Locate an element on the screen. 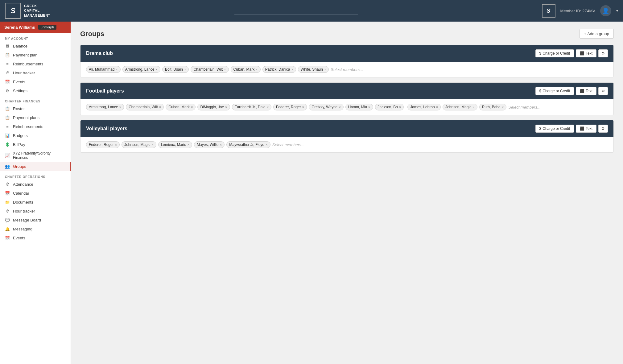 This screenshot has width=623, height=364. sidebar-item-documents: 📁 Documents is located at coordinates (35, 202).